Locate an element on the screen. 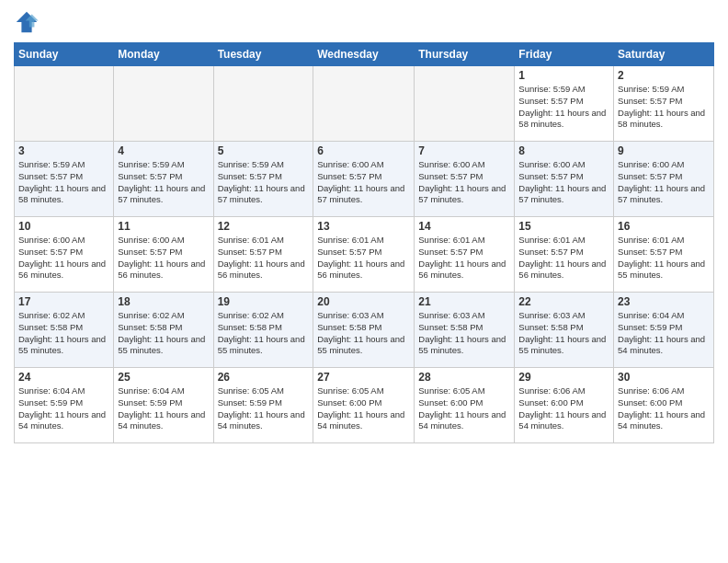 Image resolution: width=728 pixels, height=563 pixels. calendar-cell: 3Sunrise: 5:59 AMSunset: 5:57 PMDaylight… is located at coordinates (64, 179).